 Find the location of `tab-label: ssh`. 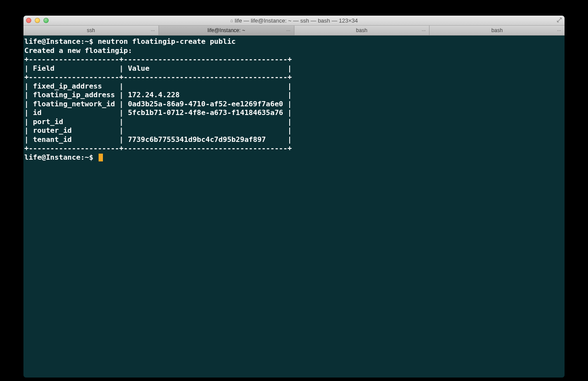

tab-label: ssh is located at coordinates (91, 30).